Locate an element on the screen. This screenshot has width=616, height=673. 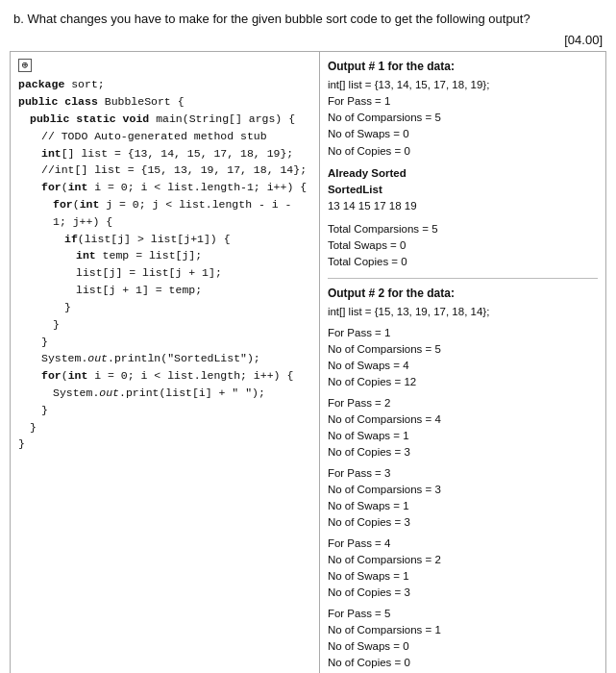
expand-icon: ⊕ is located at coordinates (25, 65).